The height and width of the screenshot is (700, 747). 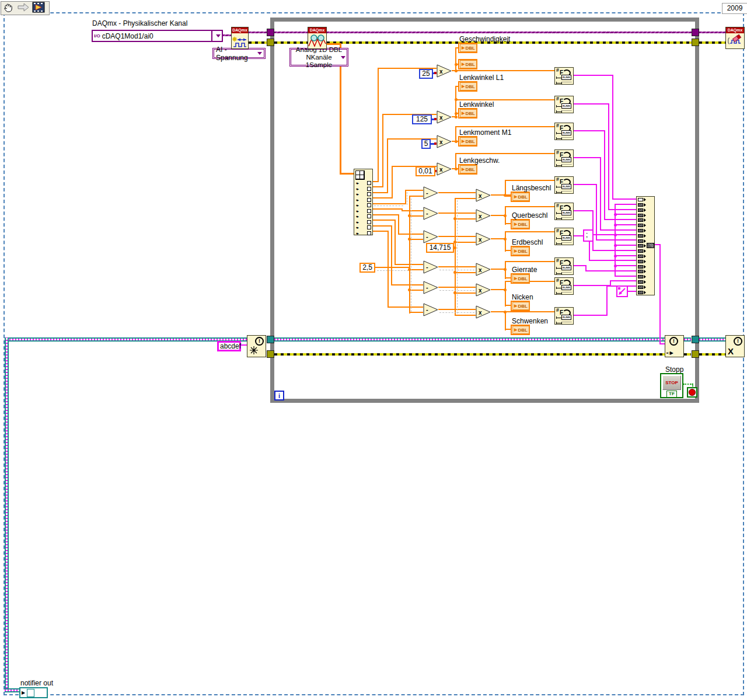 I want to click on end-of-line-constant, so click(x=622, y=291).